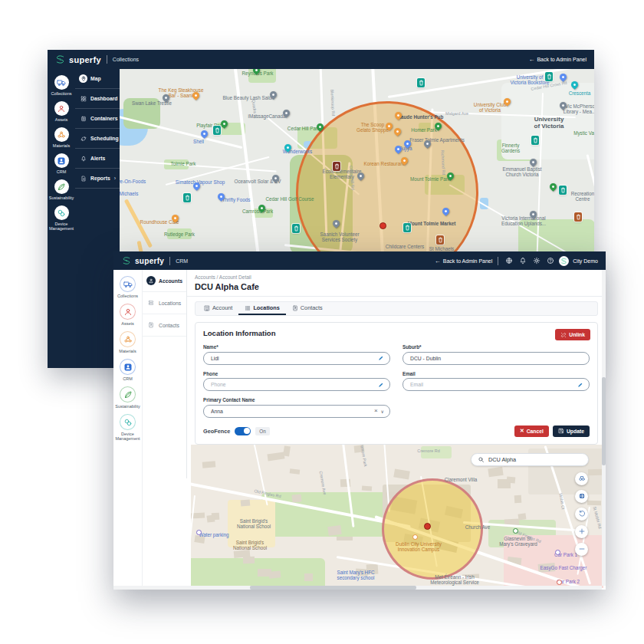  I want to click on primary-contact-select, so click(290, 411).